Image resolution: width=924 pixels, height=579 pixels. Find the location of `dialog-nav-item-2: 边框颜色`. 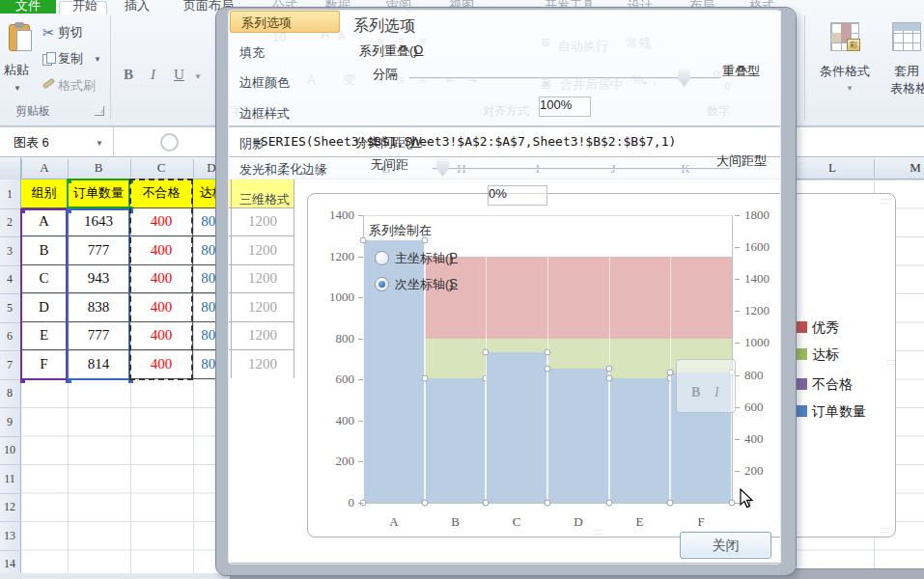

dialog-nav-item-2: 边框颜色 is located at coordinates (265, 83).